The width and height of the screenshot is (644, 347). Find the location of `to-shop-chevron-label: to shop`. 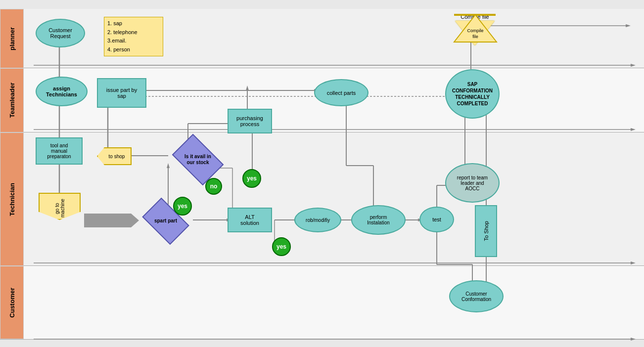

to-shop-chevron-label: to shop is located at coordinates (117, 156).